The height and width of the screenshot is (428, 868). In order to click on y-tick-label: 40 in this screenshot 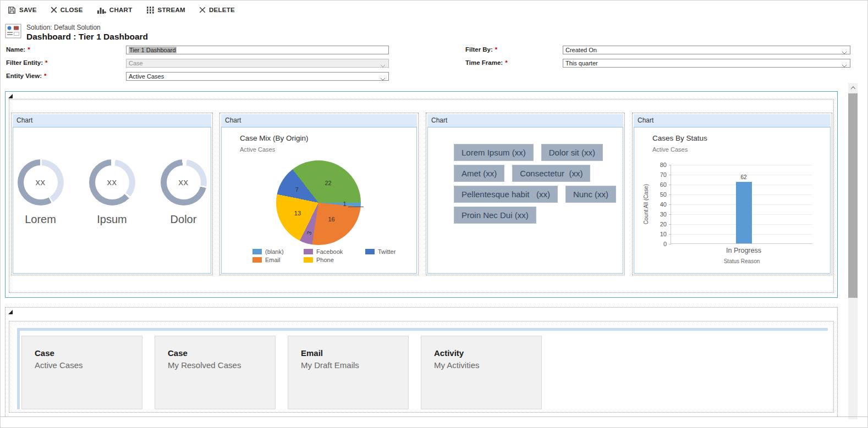, I will do `click(660, 204)`.